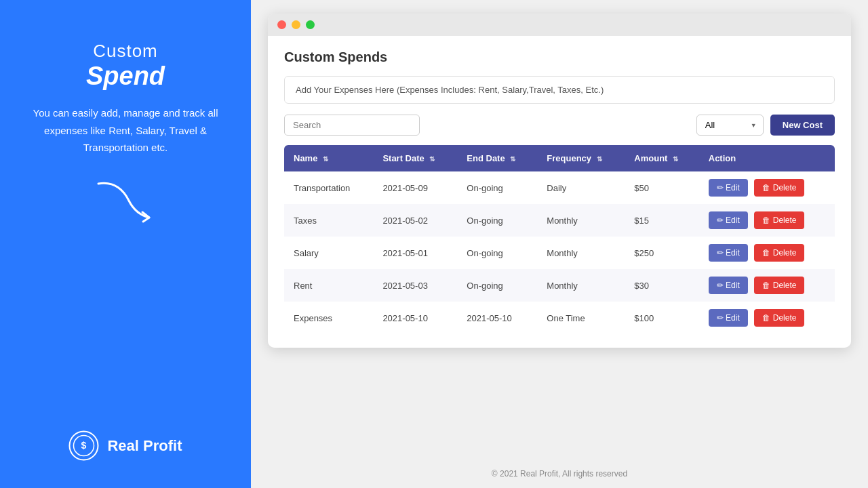 This screenshot has height=488, width=868. What do you see at coordinates (766, 125) in the screenshot?
I see `toolbar-right: All Daily Monthly One Time New Cost` at bounding box center [766, 125].